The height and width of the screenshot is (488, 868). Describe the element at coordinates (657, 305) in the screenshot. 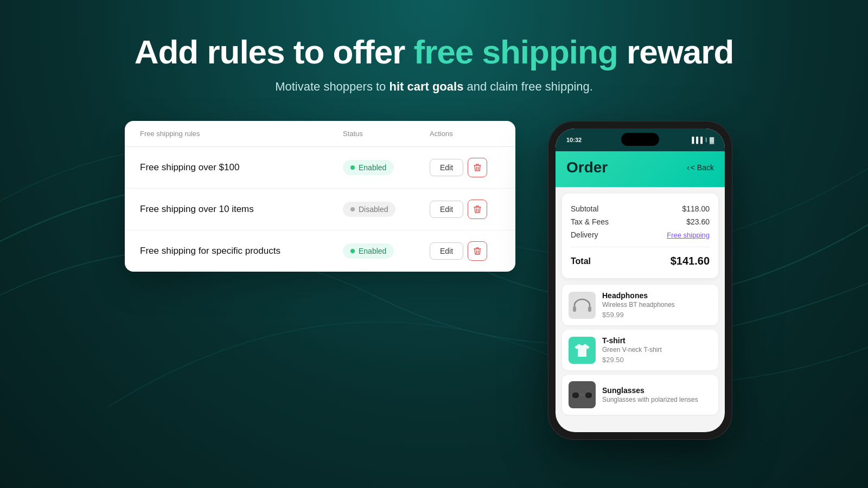

I see `product-desc-1: Wireless BT headphones` at that location.